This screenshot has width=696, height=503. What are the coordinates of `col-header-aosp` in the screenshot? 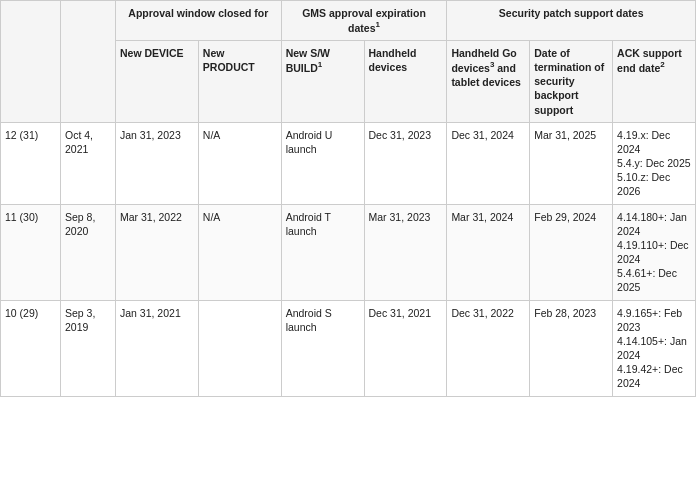 It's located at (88, 62).